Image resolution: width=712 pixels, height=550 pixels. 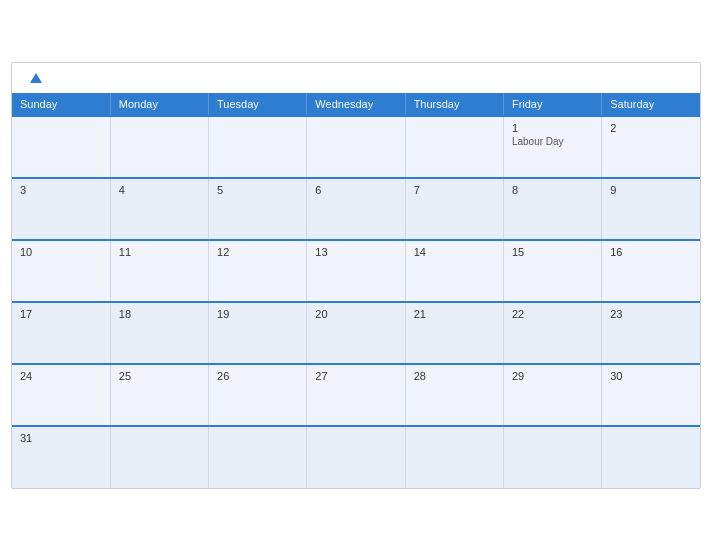 What do you see at coordinates (651, 314) in the screenshot?
I see `day-number: 23` at bounding box center [651, 314].